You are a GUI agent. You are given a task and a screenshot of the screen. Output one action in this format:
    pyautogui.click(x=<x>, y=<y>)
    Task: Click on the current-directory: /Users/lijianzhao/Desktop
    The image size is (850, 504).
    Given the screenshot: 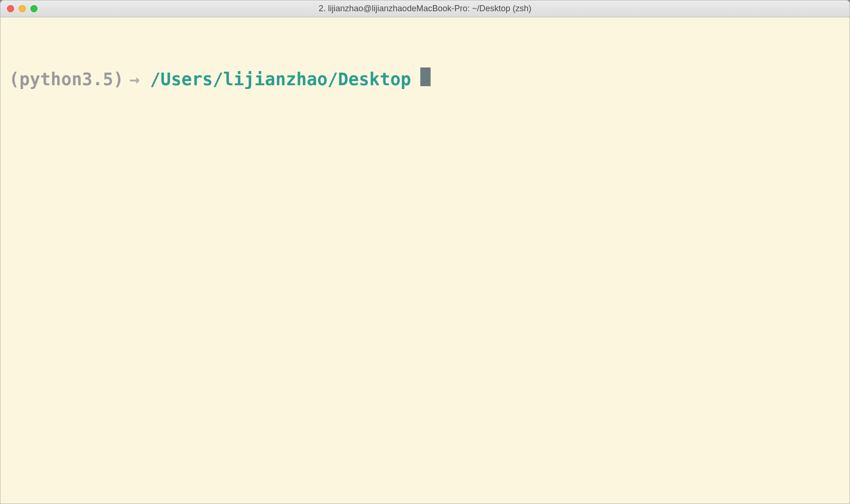 What is the action you would take?
    pyautogui.click(x=280, y=80)
    